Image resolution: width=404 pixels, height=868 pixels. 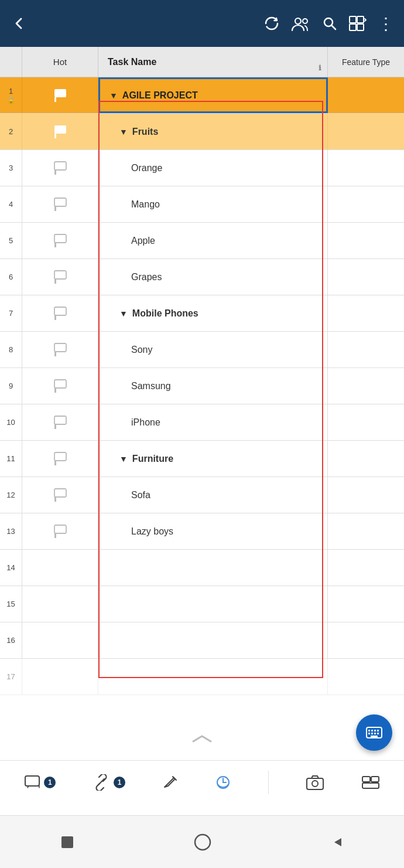 I want to click on row-task-cell: ▼ Mobile Phones, so click(x=213, y=313).